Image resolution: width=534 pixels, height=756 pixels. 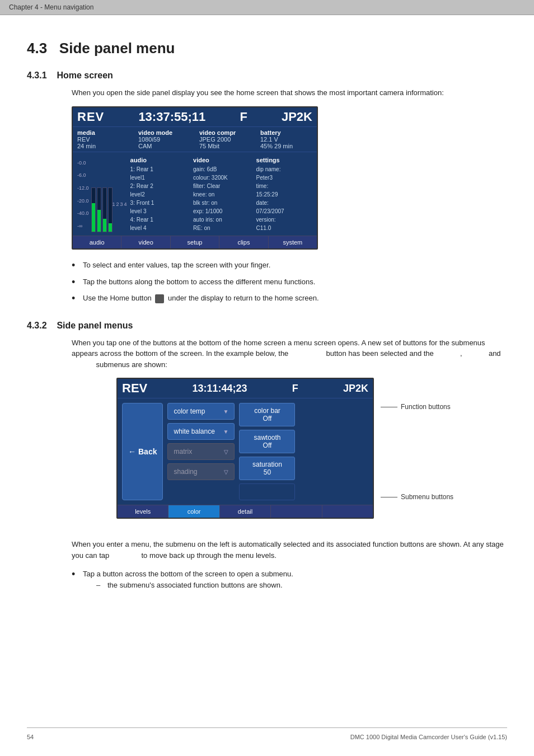 What do you see at coordinates (417, 497) in the screenshot?
I see `annotation-submenu-buttons: Submenu buttons` at bounding box center [417, 497].